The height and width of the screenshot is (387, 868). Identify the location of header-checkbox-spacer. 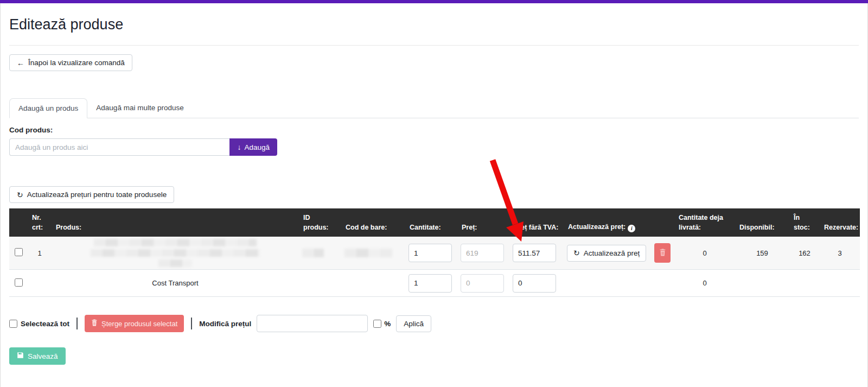
(18, 232).